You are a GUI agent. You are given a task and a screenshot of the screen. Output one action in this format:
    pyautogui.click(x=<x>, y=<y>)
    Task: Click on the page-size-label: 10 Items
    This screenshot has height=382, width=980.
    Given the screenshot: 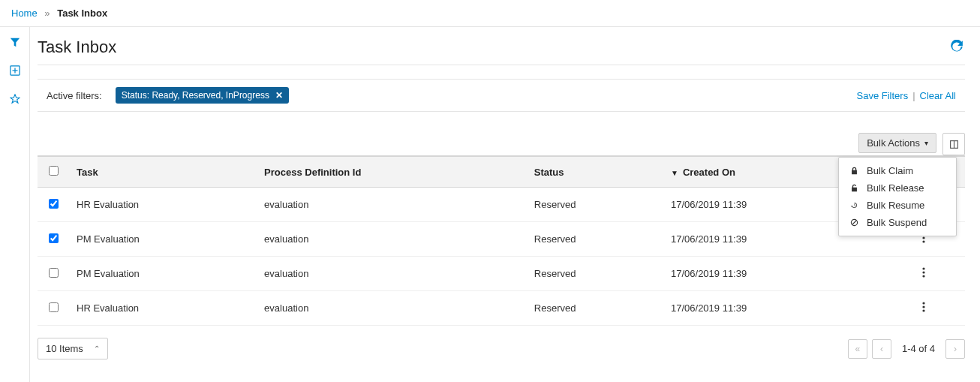 What is the action you would take?
    pyautogui.click(x=65, y=348)
    